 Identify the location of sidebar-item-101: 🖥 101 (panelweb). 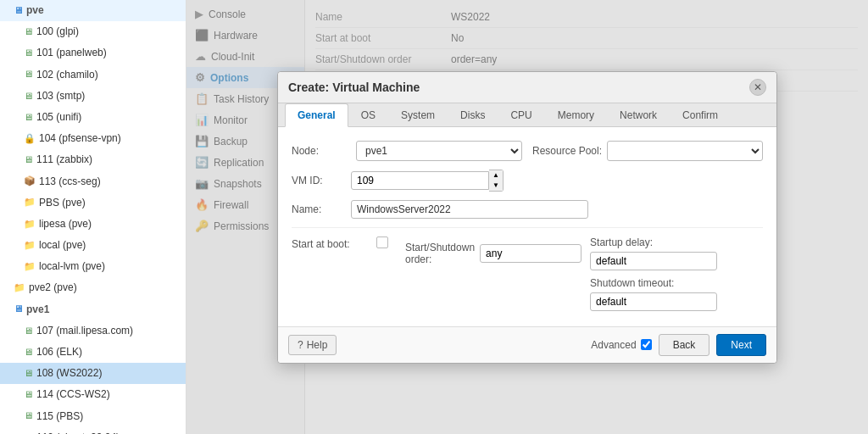
(93, 53).